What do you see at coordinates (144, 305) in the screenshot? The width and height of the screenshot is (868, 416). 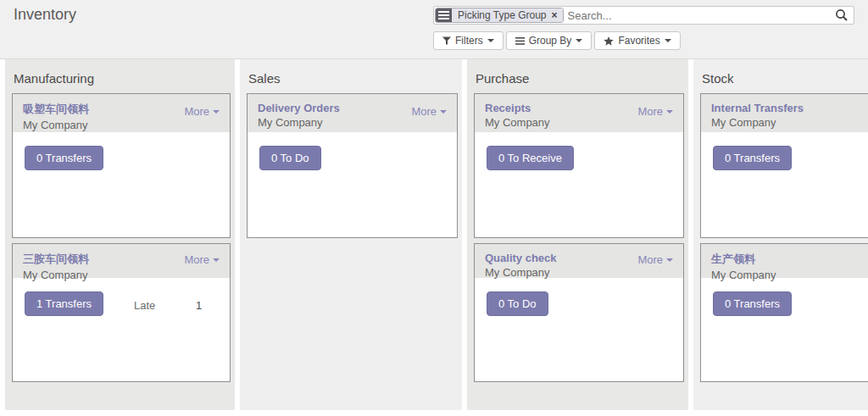 I see `late-label: Late` at bounding box center [144, 305].